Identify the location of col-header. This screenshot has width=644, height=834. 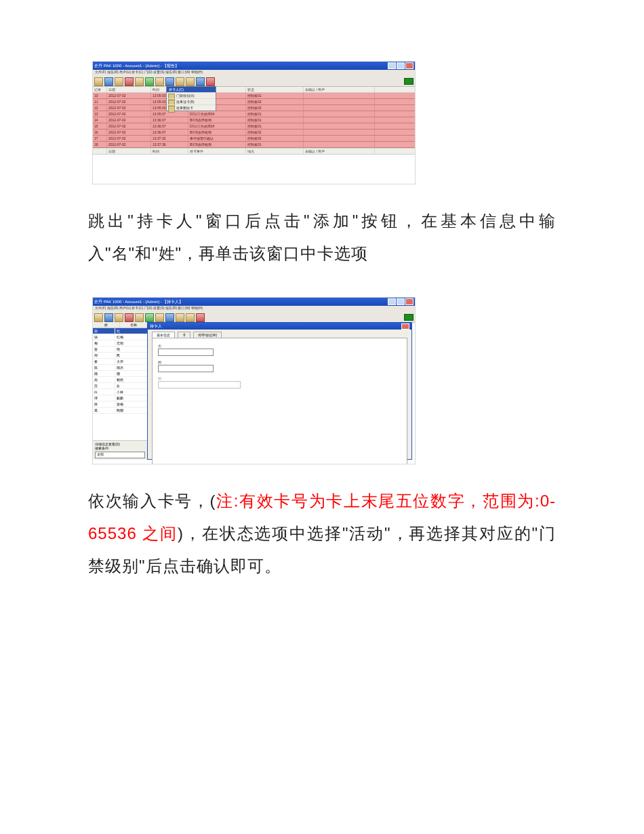
(100, 151).